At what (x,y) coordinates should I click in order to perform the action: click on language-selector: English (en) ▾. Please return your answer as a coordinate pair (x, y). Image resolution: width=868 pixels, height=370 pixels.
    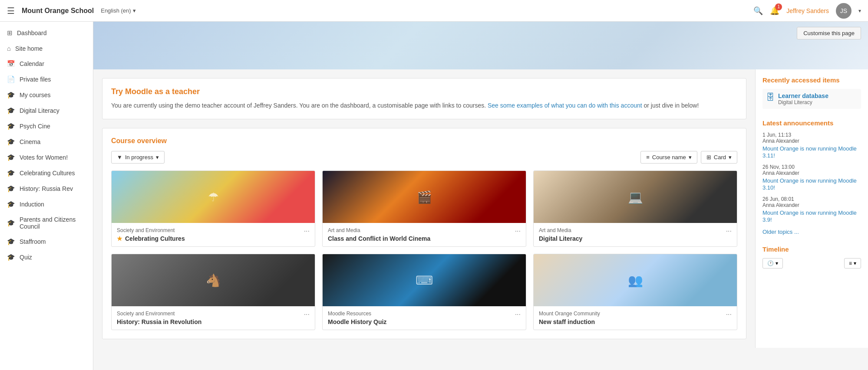
    Looking at the image, I should click on (118, 10).